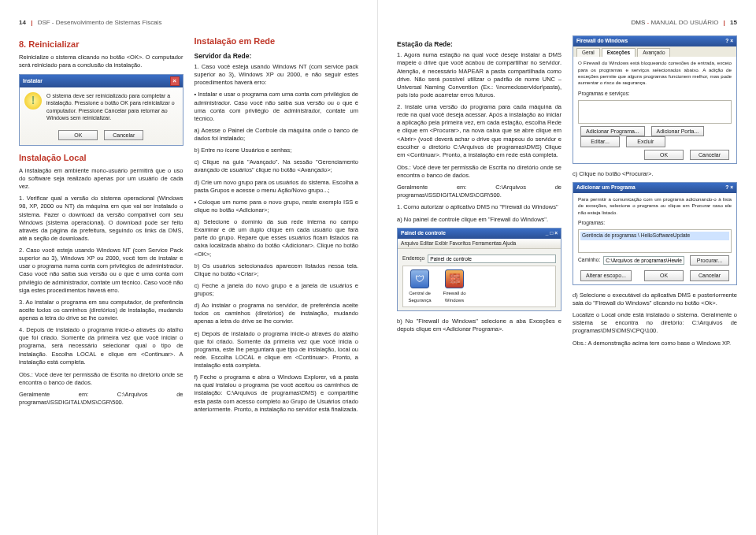 Image resolution: width=756 pixels, height=535 pixels. Describe the element at coordinates (22, 22) in the screenshot. I see `page-number-left: 14` at that location.